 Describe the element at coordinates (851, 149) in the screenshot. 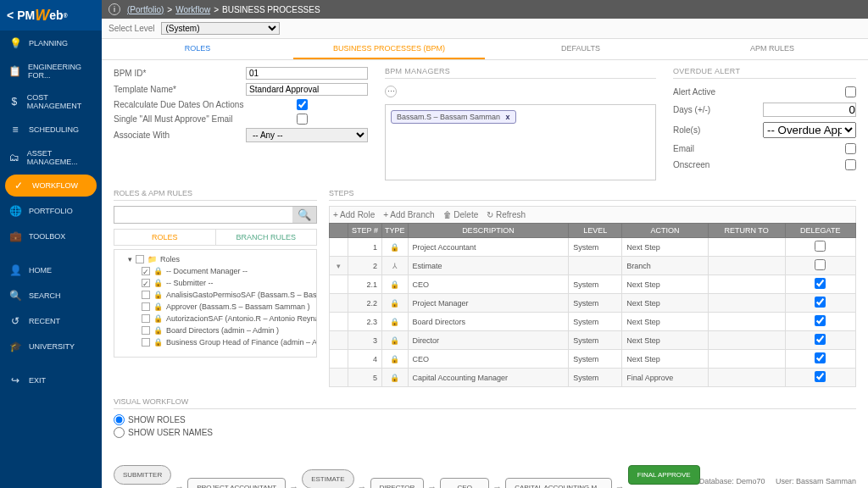

I see `overdue-email-checkbox` at that location.